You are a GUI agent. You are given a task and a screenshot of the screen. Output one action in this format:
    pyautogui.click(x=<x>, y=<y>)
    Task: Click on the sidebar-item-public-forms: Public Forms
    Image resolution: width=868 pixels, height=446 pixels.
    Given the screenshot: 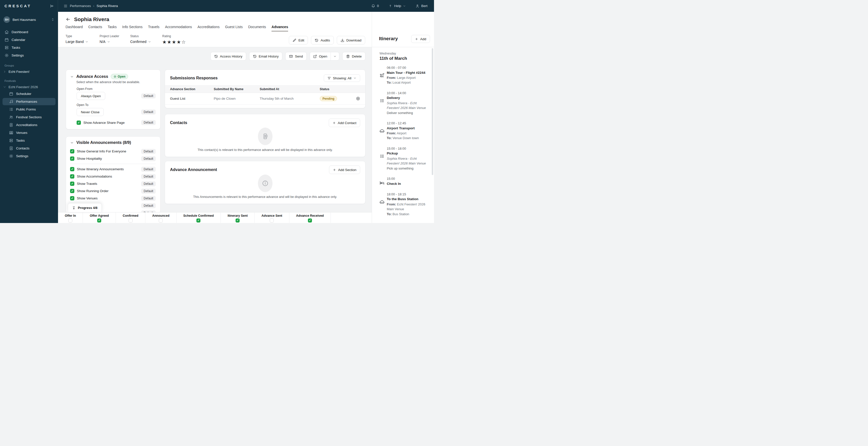 What is the action you would take?
    pyautogui.click(x=29, y=109)
    